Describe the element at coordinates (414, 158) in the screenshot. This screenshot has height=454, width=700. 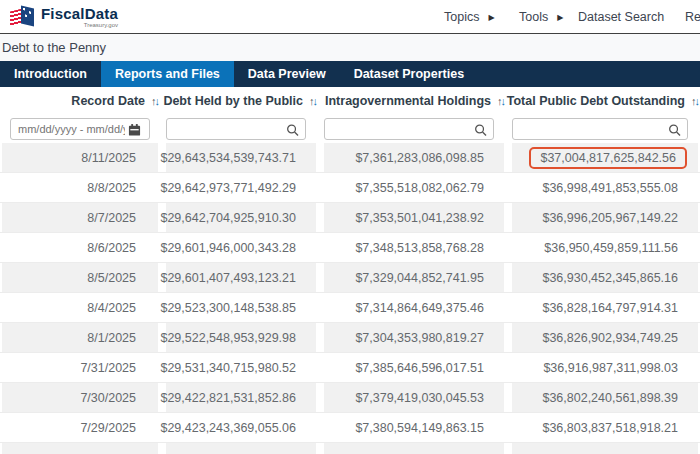
I see `value-cell: $7,361,283,086,098.85` at that location.